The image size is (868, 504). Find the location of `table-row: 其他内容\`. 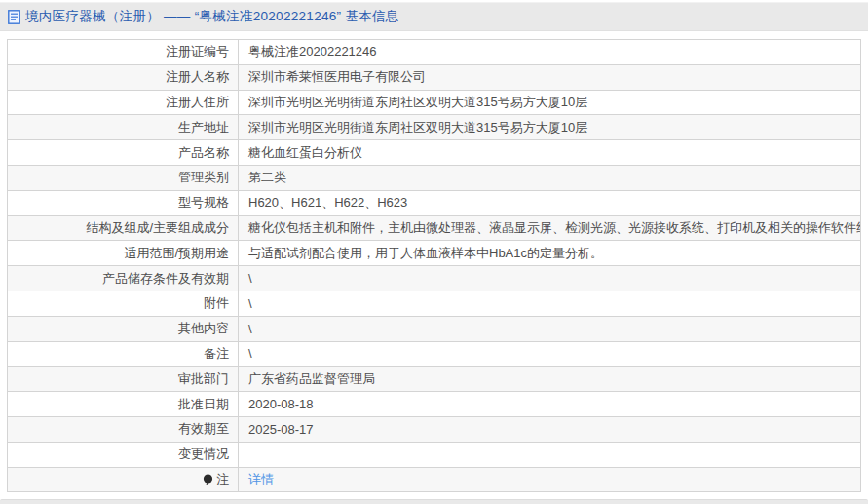

table-row: 其他内容\ is located at coordinates (434, 329).